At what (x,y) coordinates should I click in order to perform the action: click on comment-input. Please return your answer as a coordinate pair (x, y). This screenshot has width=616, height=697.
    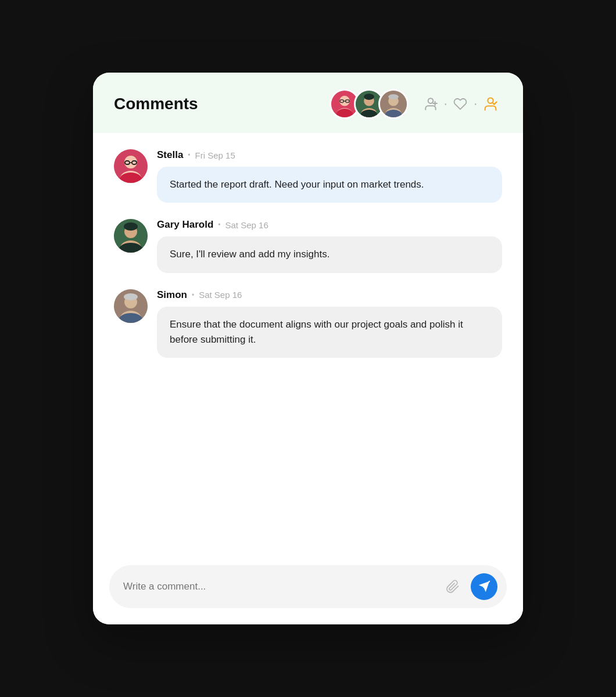
    Looking at the image, I should click on (279, 587).